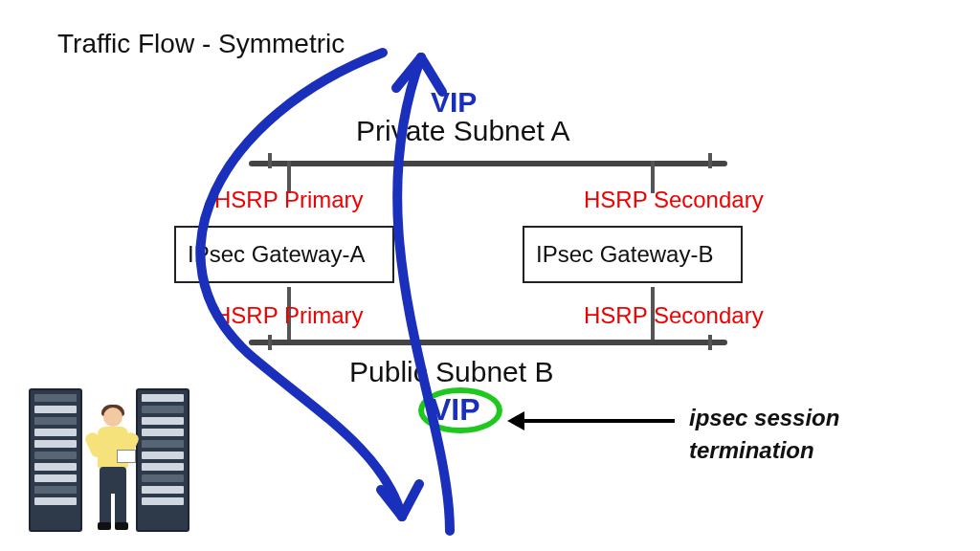 This screenshot has width=980, height=551. Describe the element at coordinates (764, 417) in the screenshot. I see `annotation-line1: ipsec session` at that location.